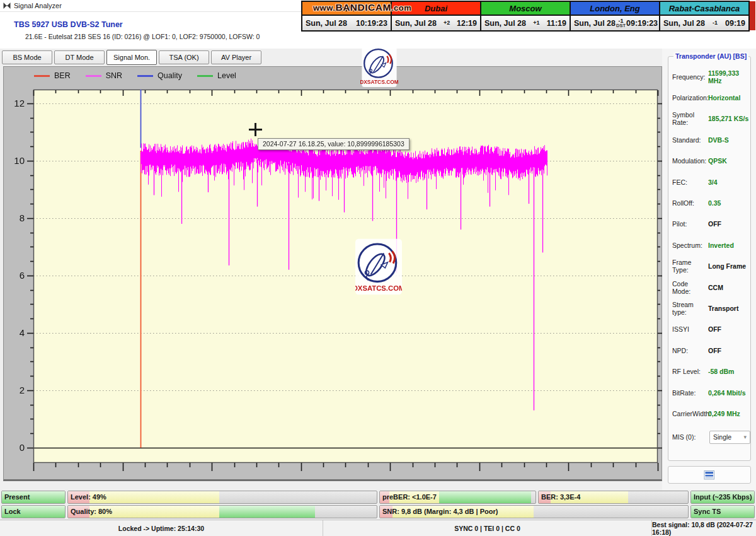 The width and height of the screenshot is (756, 536). I want to click on statusbar-sync-counters: SYNC 0 | TEI 0 | CC 0, so click(488, 528).